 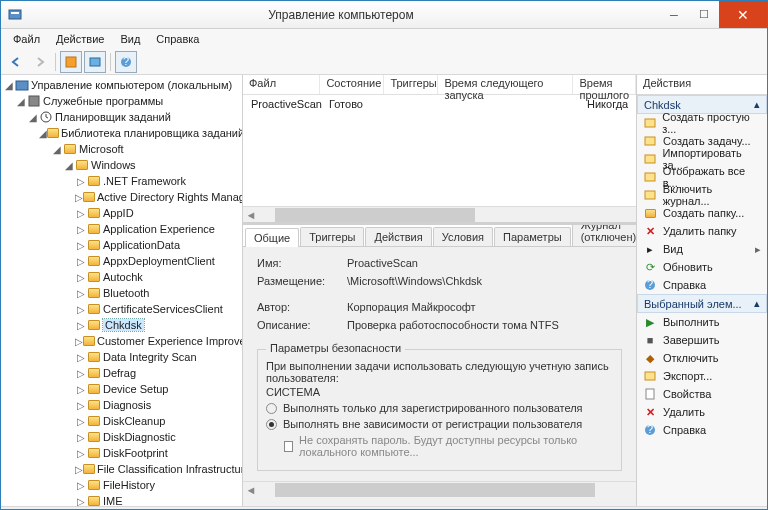 I want to click on tree-folder-item: ▷Application Experience, so click(x=122, y=229).